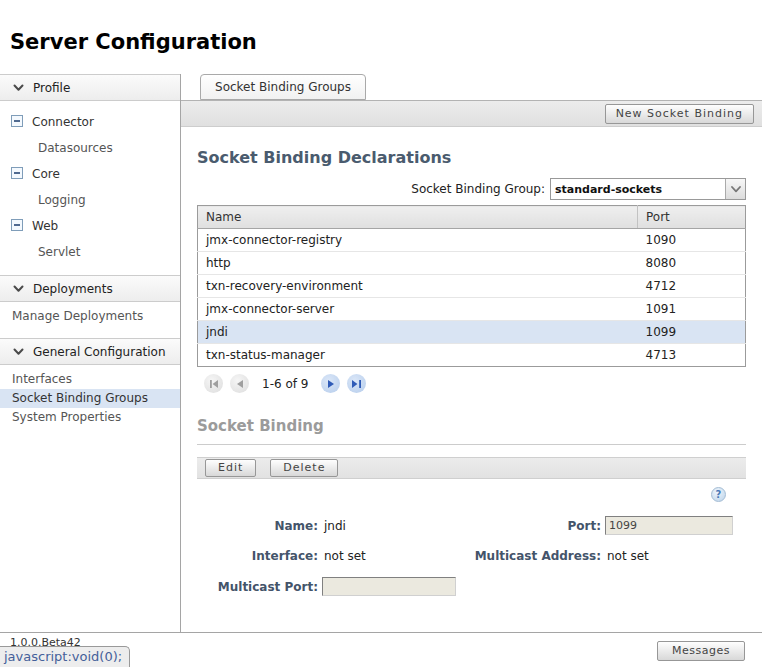 The image size is (762, 667). I want to click on messages-button: Messages, so click(701, 651).